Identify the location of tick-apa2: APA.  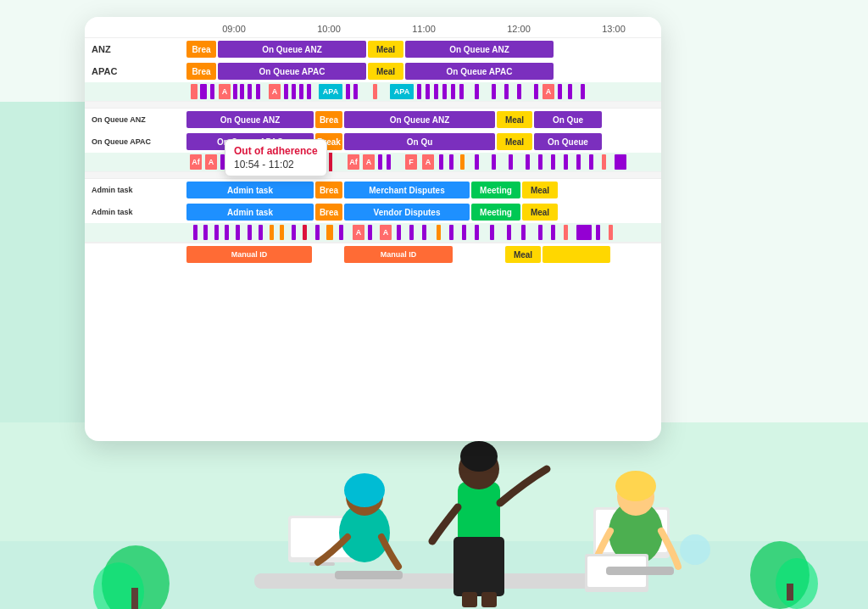
(402, 92).